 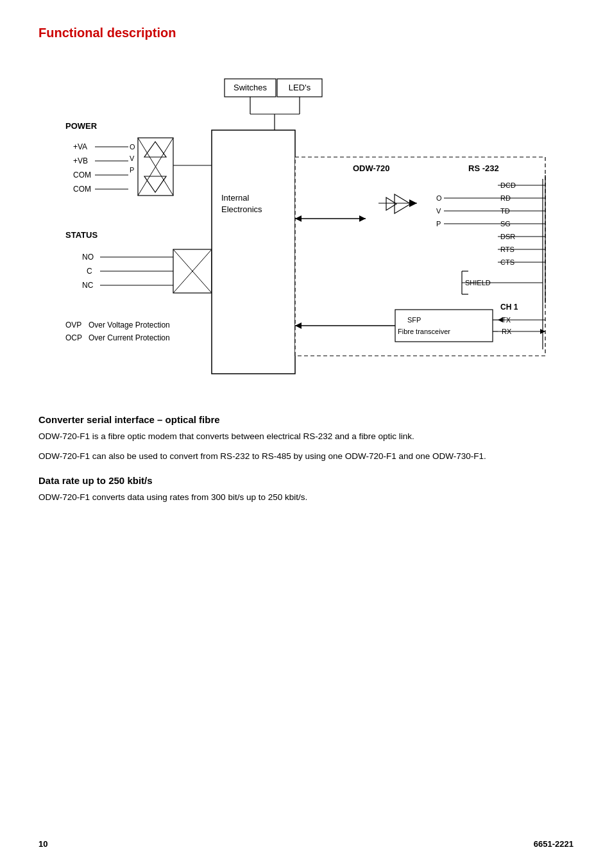 What do you see at coordinates (132, 158) in the screenshot?
I see `v-label-power: V` at bounding box center [132, 158].